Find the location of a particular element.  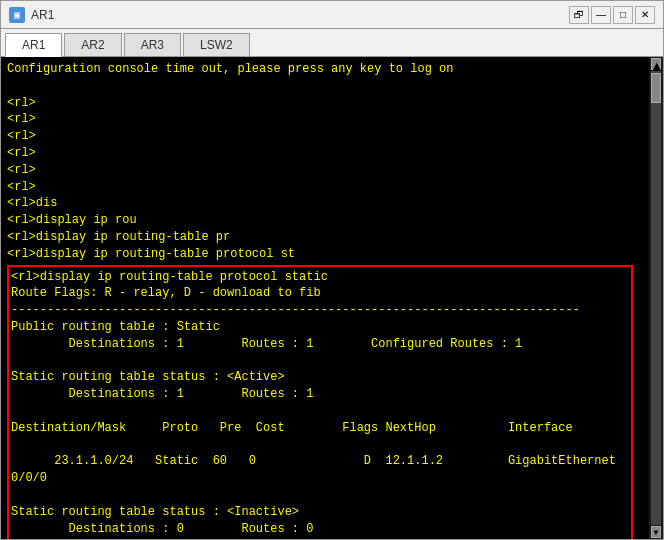

scrollbar: ▲ ▼ is located at coordinates (656, 298).